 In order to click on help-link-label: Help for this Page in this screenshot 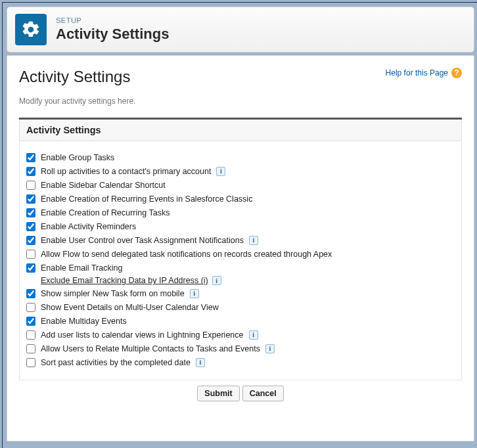, I will do `click(417, 73)`.